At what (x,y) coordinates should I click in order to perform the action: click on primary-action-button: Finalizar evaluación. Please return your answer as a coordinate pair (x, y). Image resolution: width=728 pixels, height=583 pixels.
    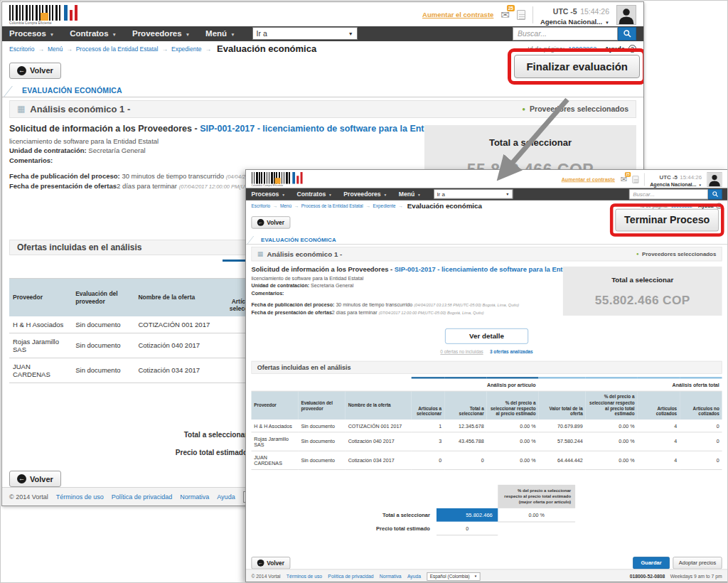
    Looking at the image, I should click on (577, 67).